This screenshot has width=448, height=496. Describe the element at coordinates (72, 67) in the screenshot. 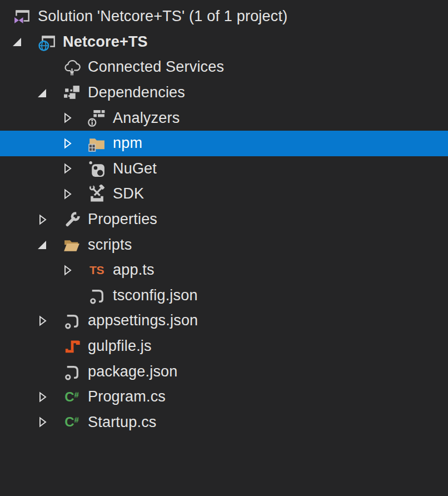

I see `connected-services-icon` at that location.